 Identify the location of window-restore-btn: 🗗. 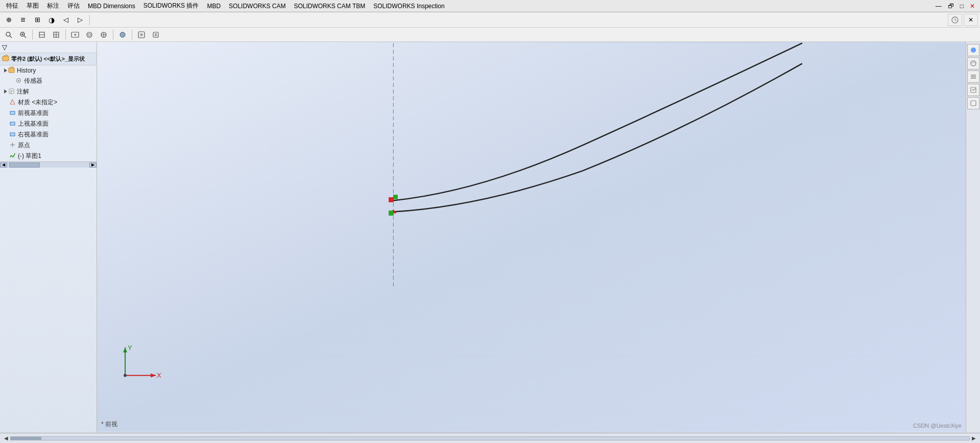
(951, 6).